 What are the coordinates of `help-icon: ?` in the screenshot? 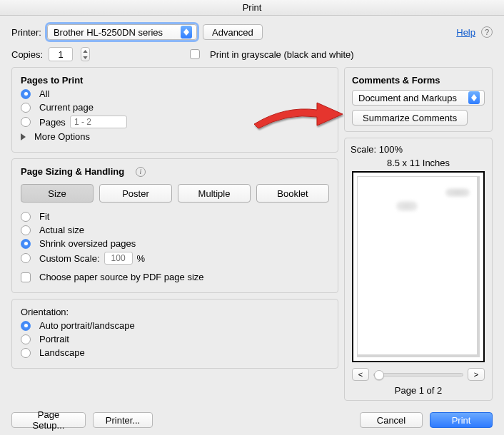 It's located at (487, 32).